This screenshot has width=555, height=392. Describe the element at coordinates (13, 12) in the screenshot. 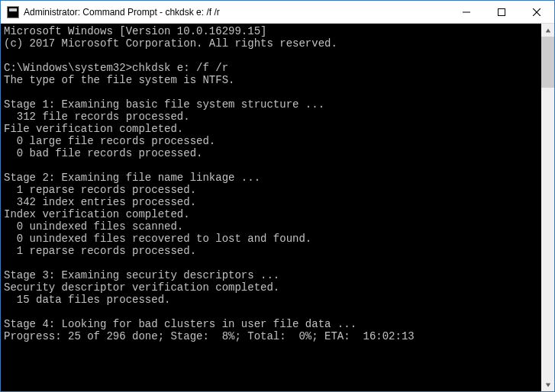

I see `command-prompt-icon` at that location.